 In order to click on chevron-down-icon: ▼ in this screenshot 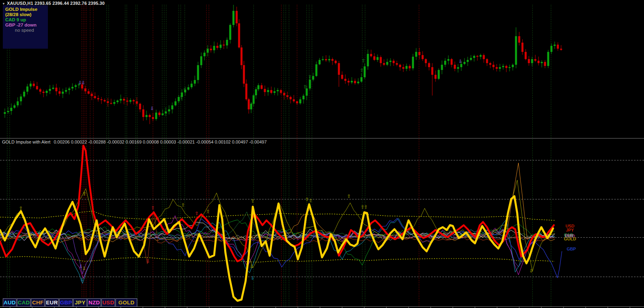, I will do `click(4, 4)`.